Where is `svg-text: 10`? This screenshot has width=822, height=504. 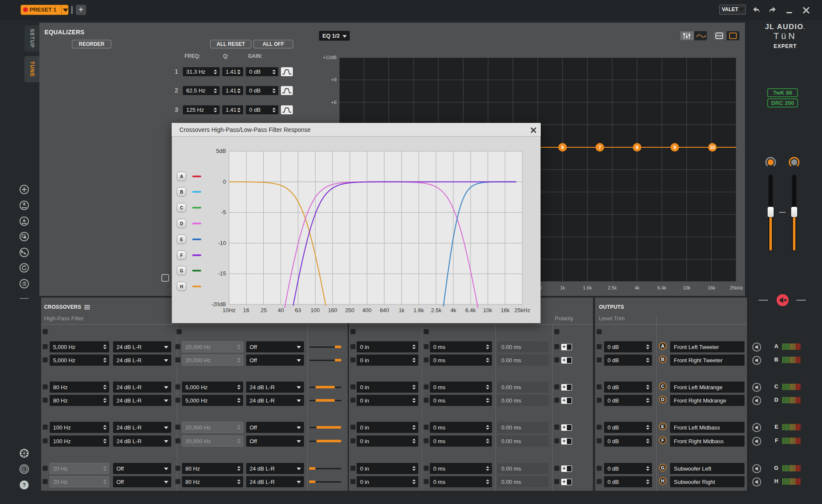
svg-text: 10 is located at coordinates (712, 147).